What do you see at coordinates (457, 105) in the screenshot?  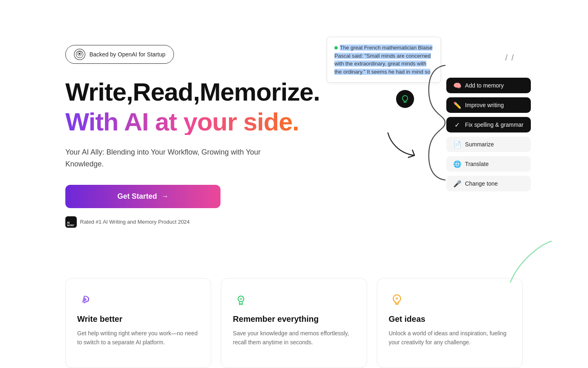 I see `writing-icon: ✏️` at bounding box center [457, 105].